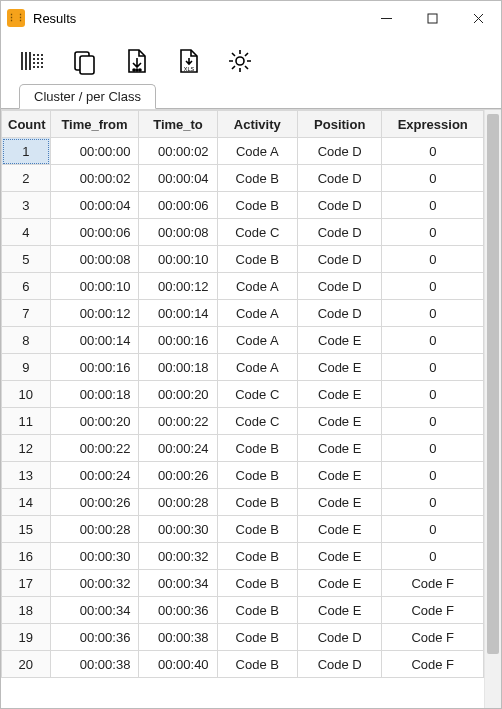 This screenshot has height=709, width=502. I want to click on cell-count: 6, so click(26, 286).